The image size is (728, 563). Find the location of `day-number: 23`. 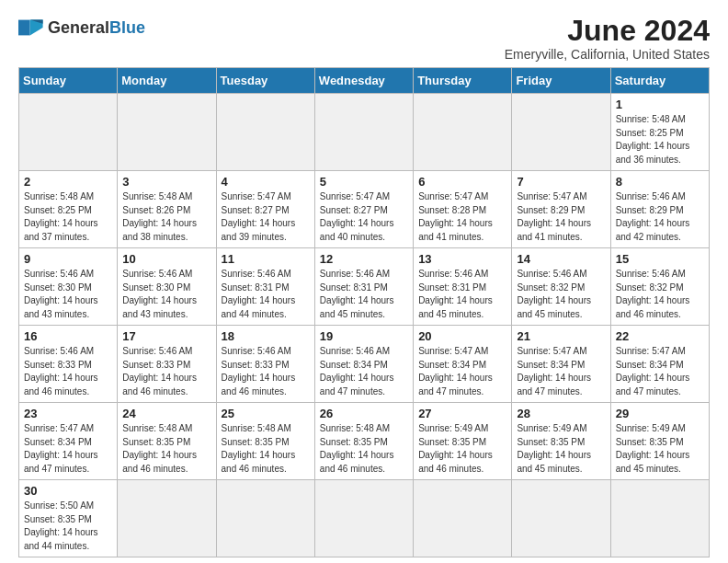

day-number: 23 is located at coordinates (68, 414).